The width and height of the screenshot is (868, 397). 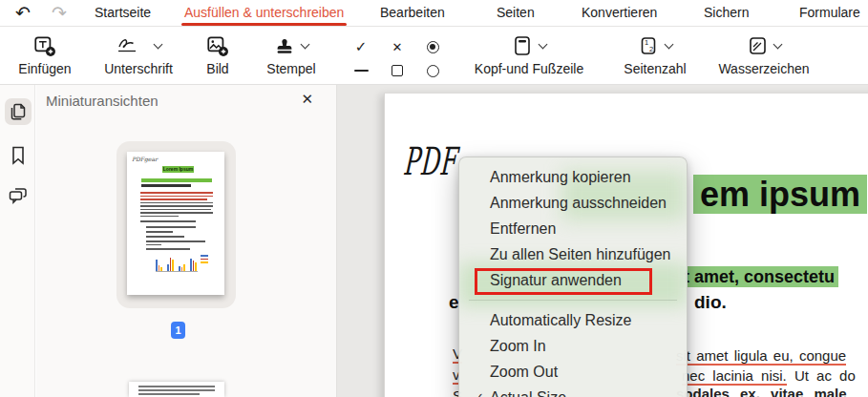 What do you see at coordinates (726, 12) in the screenshot?
I see `tab-sichern: Sichern` at bounding box center [726, 12].